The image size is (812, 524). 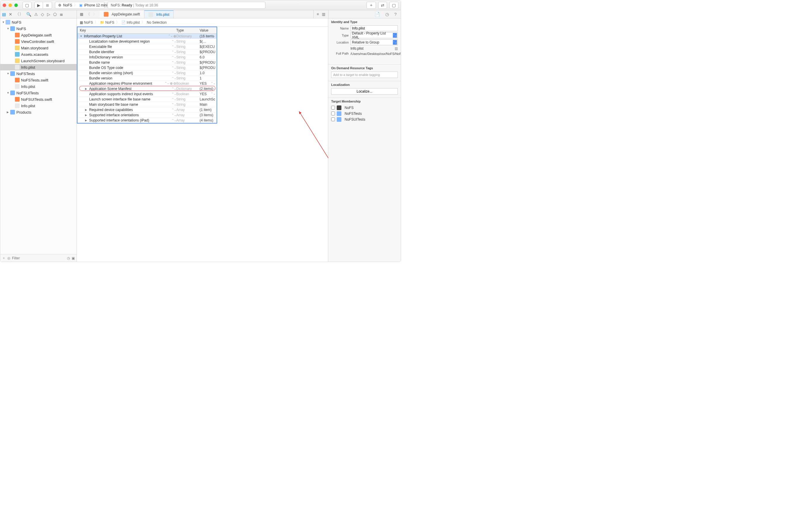 I want to click on history-inspector-icon: ◷, so click(x=387, y=14).